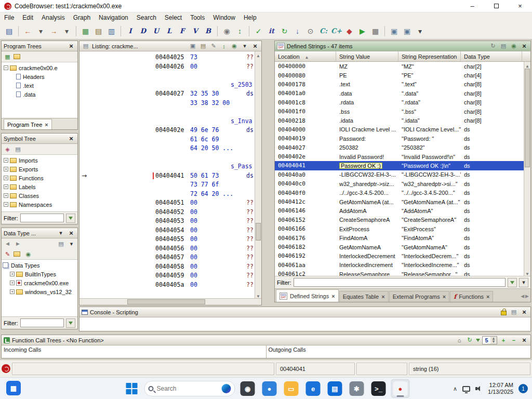 The image size is (532, 399). I want to click on menu-window: Window, so click(224, 18).